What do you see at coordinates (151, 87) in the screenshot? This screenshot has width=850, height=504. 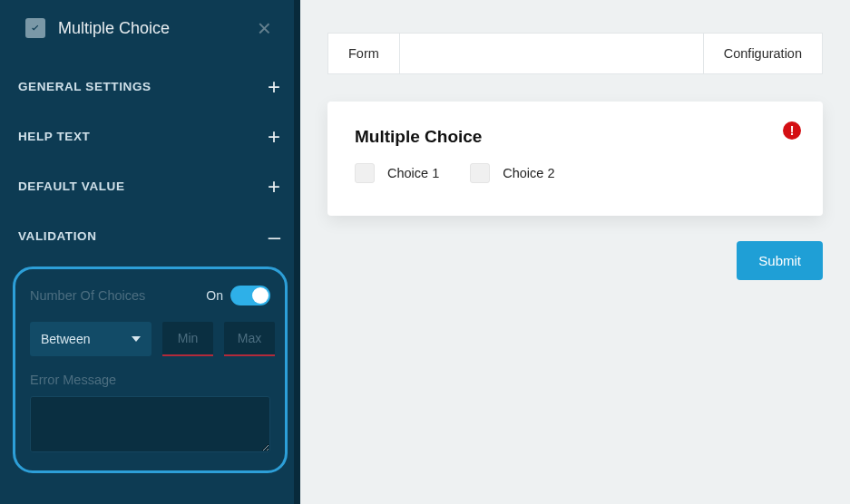 I see `section-general-settings: GENERAL SETTINGS +` at bounding box center [151, 87].